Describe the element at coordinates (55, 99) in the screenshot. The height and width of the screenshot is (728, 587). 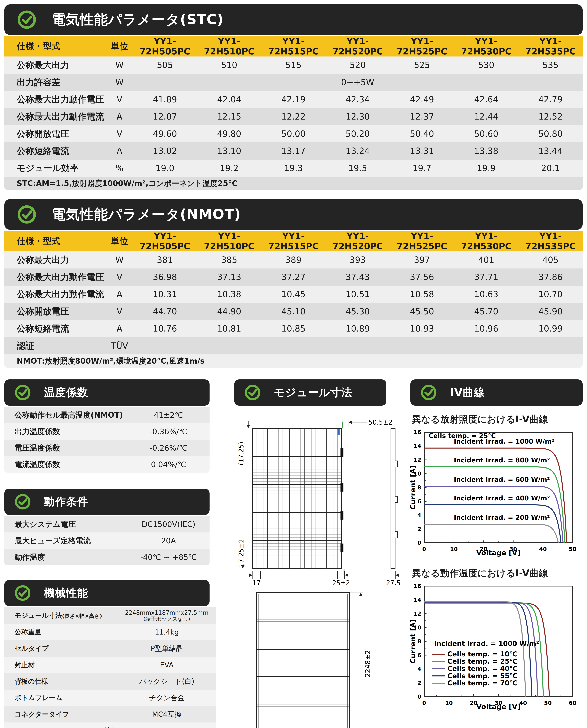
I see `row-label: 公称最大出力動作電圧` at that location.